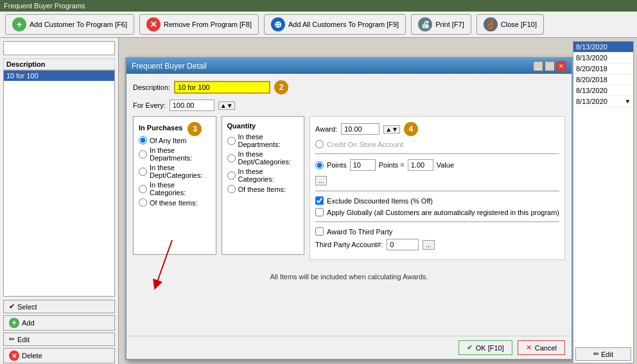 The width and height of the screenshot is (637, 364). I want to click on delete-button: ✕ Delete, so click(59, 356).